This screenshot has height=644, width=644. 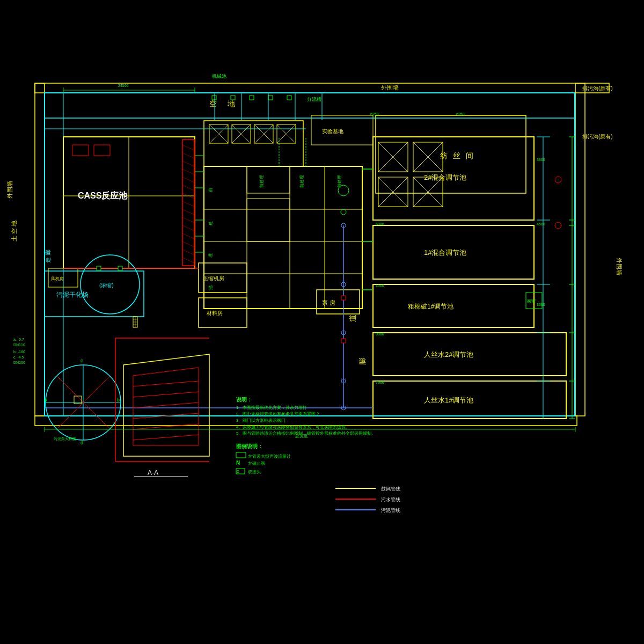 I want to click on note-3: 3、阀门以方形框表示阀门, so click(x=261, y=421).